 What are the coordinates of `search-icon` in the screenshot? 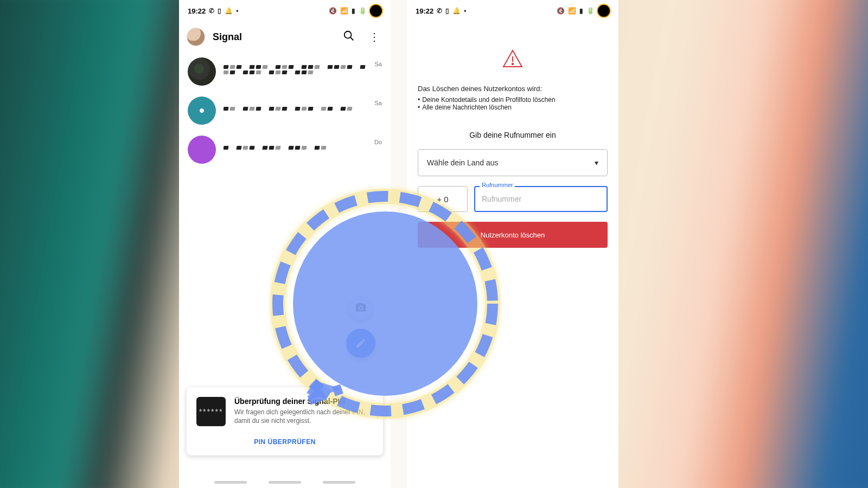 It's located at (349, 37).